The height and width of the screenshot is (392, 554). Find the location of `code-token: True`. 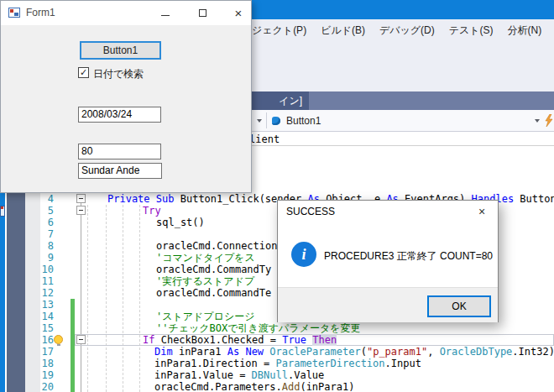

code-token: True is located at coordinates (294, 340).